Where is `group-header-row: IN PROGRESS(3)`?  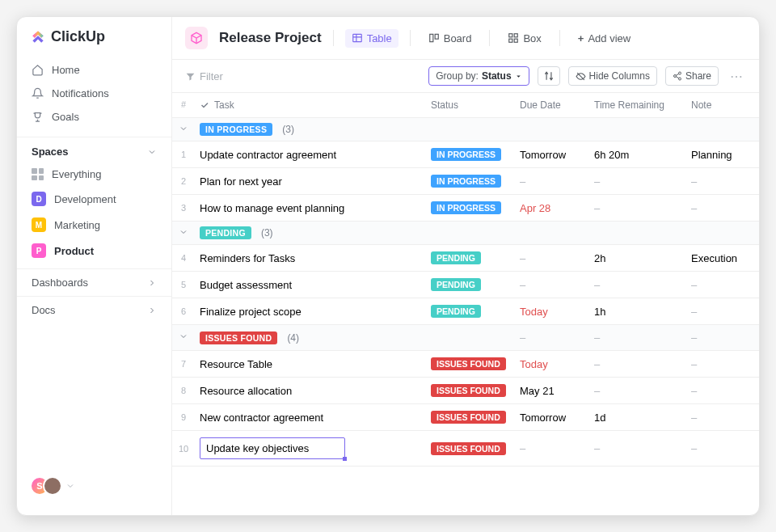
group-header-row: IN PROGRESS(3) is located at coordinates (466, 129).